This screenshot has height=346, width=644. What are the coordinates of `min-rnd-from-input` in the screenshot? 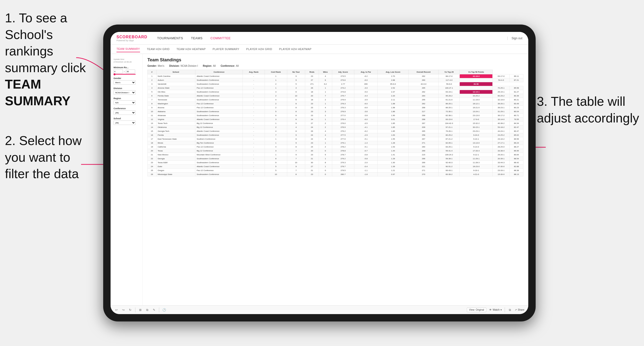 It's located at (118, 71).